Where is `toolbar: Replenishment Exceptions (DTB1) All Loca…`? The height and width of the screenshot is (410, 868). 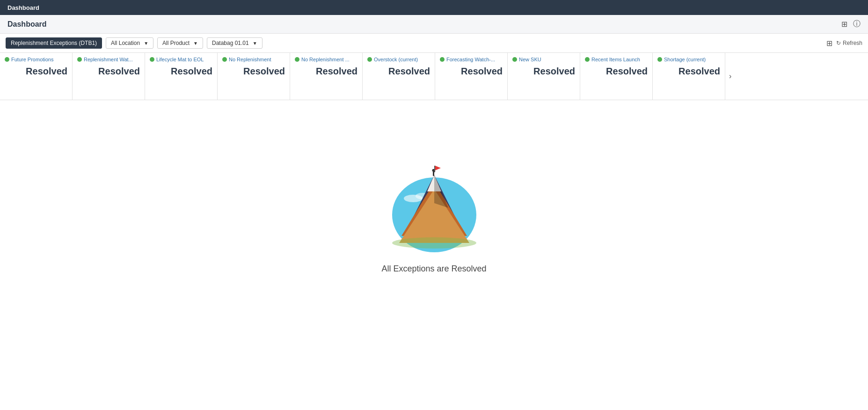
toolbar: Replenishment Exceptions (DTB1) All Loca… is located at coordinates (434, 43).